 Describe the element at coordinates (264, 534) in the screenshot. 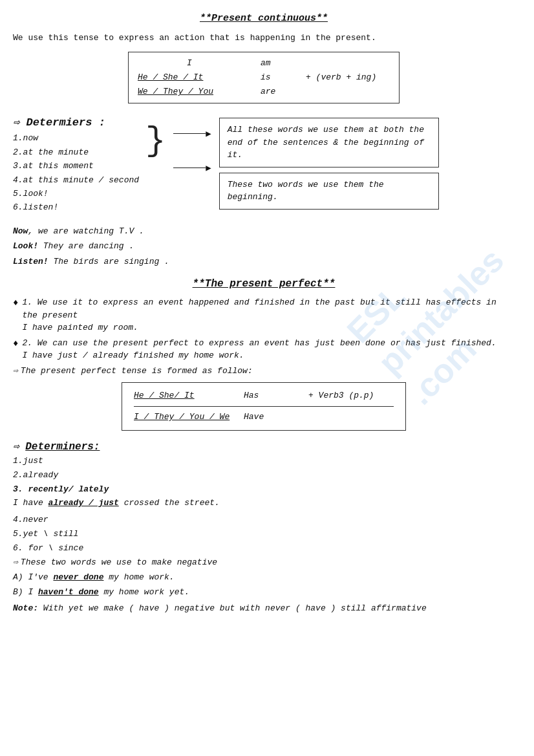

I see `det2-5: 5.yet \ still` at that location.